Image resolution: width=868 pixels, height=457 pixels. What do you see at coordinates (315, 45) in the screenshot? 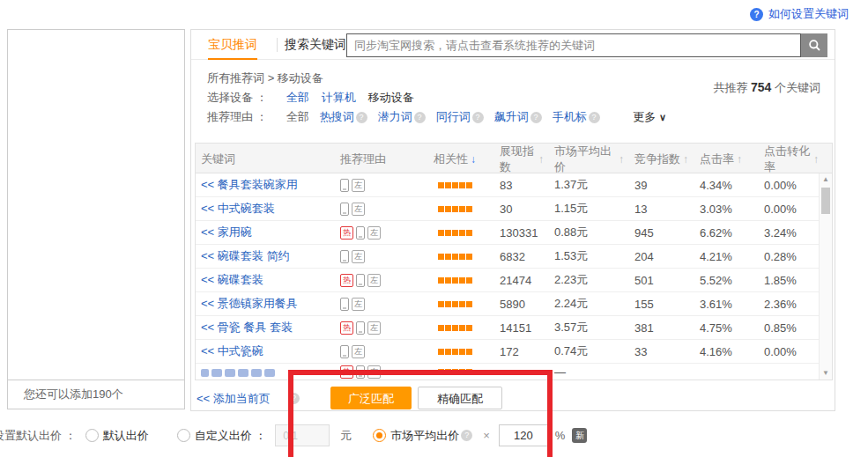
I see `tab-search-keyword: 搜索关键词` at bounding box center [315, 45].